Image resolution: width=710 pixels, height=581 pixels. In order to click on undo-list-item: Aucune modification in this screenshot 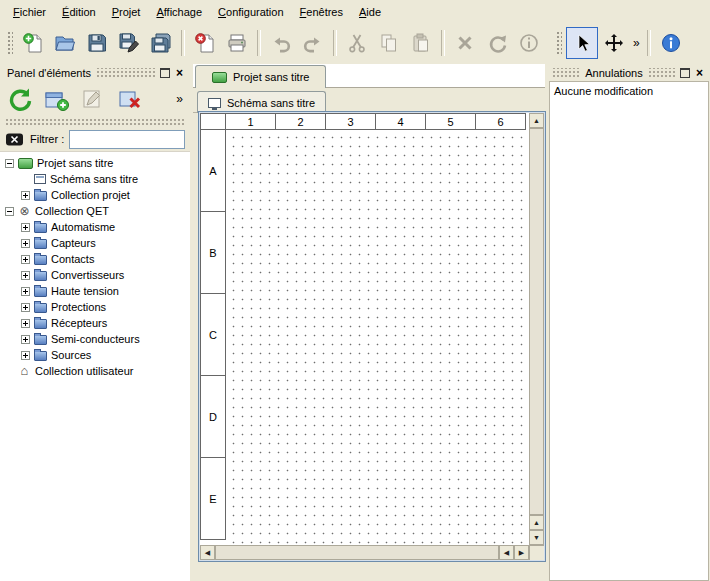, I will do `click(629, 91)`.